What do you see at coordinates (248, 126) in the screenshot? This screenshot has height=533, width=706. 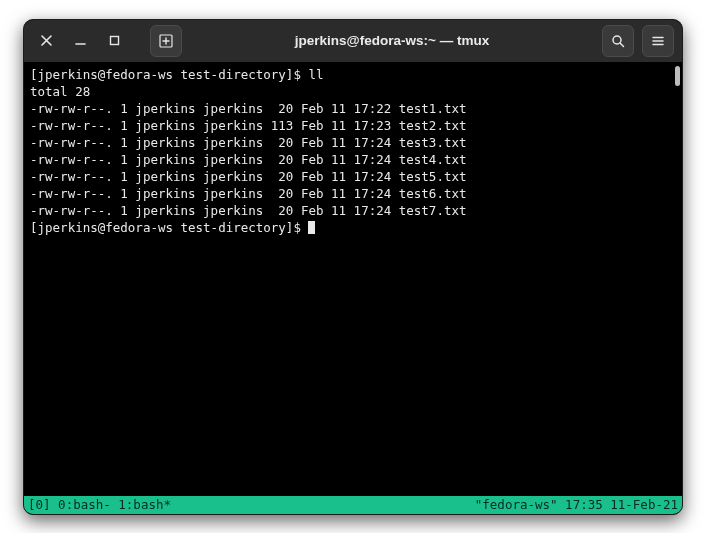 I see `file-row: -rw-rw-r--. 1 jperkins jperkins 113 Feb …` at bounding box center [248, 126].